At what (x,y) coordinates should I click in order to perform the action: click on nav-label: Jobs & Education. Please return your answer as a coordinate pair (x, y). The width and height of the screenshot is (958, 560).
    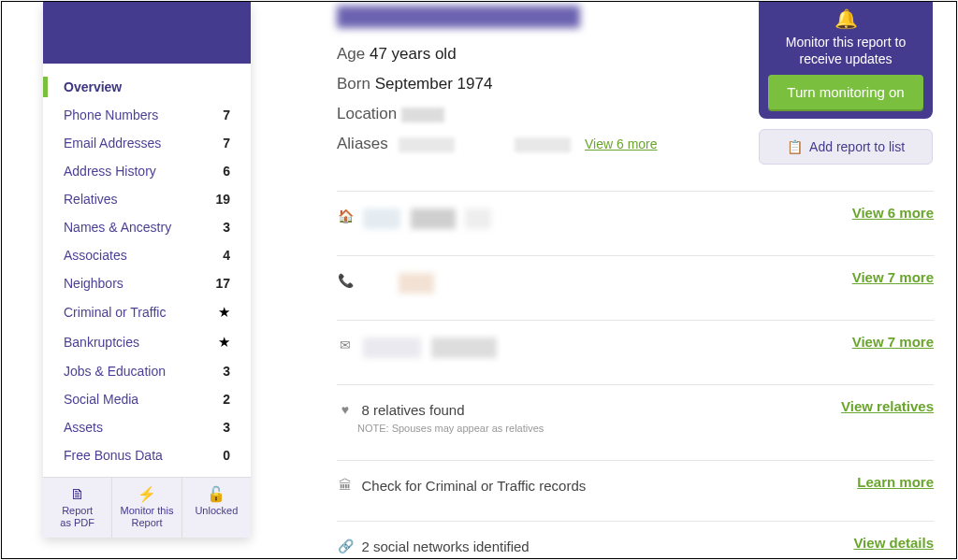
    Looking at the image, I should click on (114, 371).